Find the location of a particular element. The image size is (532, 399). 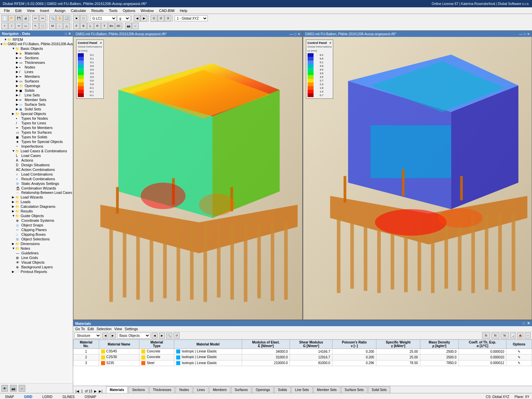

tab-line-sets: Line Sets is located at coordinates (302, 390).